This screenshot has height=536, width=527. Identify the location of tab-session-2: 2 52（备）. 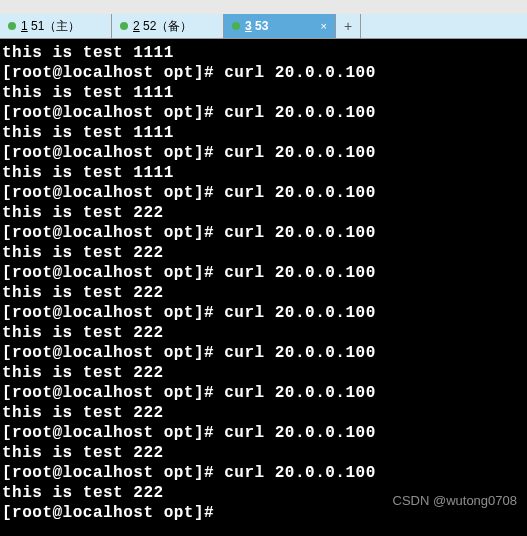
(168, 26).